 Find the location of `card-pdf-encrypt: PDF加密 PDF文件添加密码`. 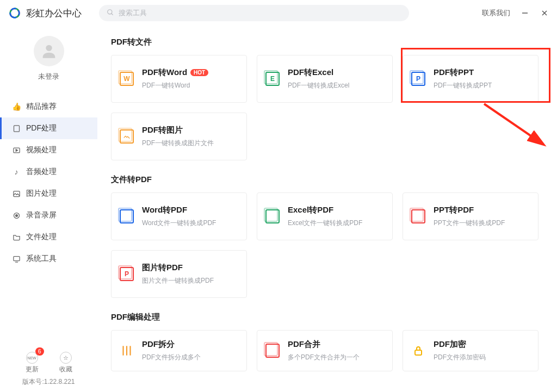

card-pdf-encrypt: PDF加密 PDF文件添加密码 is located at coordinates (471, 351).